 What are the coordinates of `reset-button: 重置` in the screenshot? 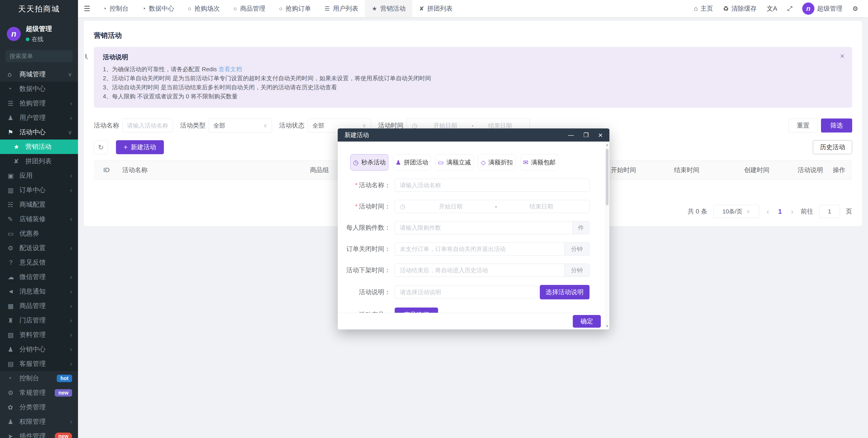 It's located at (803, 125).